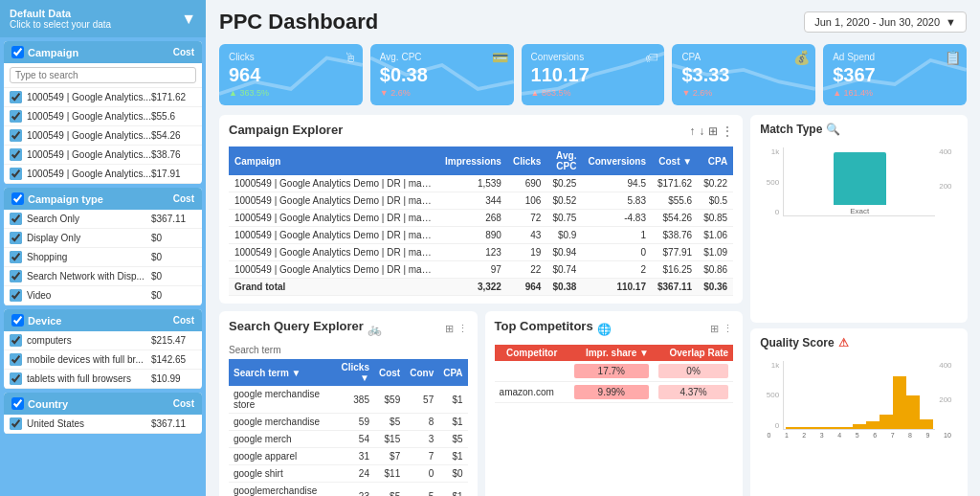 The width and height of the screenshot is (980, 496). Describe the element at coordinates (614, 393) in the screenshot. I see `table-row: amazon.com 9.99% 4.37%` at that location.